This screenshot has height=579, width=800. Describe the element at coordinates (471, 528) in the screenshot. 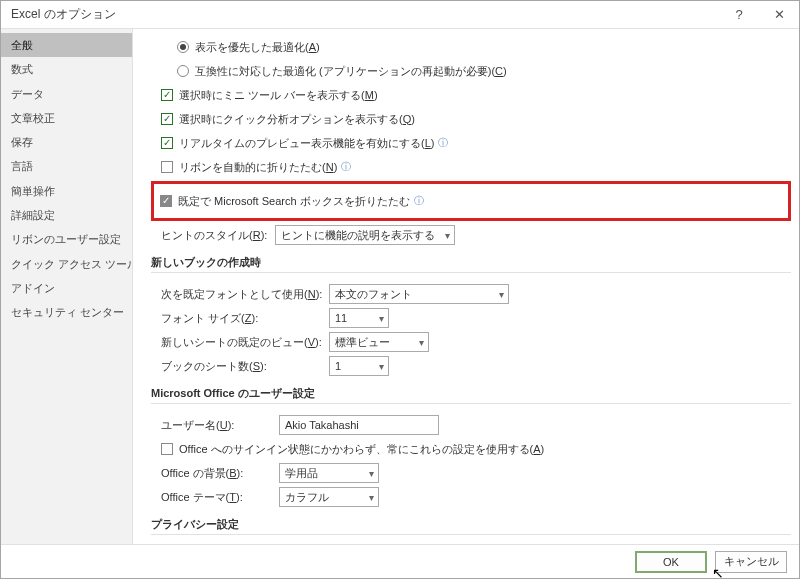

I see `section-privacy: プライバシー設定` at that location.